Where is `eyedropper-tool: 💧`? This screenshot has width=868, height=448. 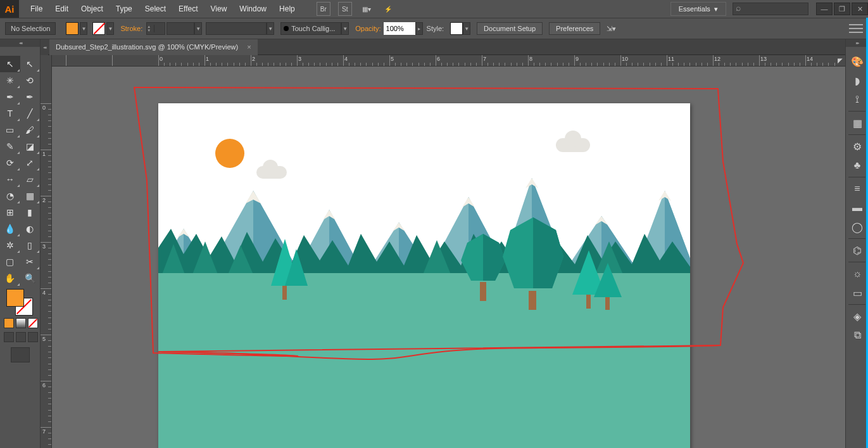 eyedropper-tool: 💧 is located at coordinates (10, 229).